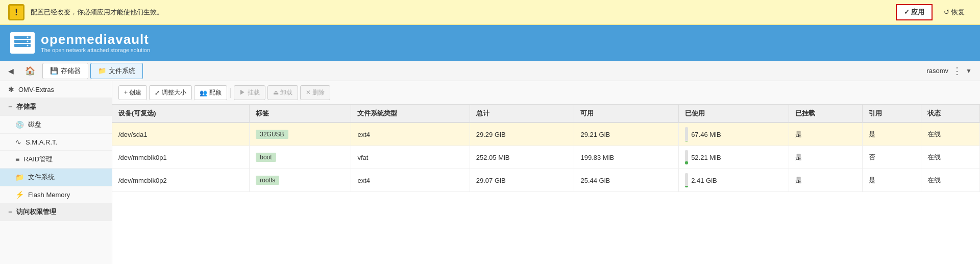 The width and height of the screenshot is (980, 264). Describe the element at coordinates (546, 93) in the screenshot. I see `toolbar: + 创建 ⤢ 调整大小 👥 配额 ▶ 挂载 ⏏ 卸载 ✕ 删除` at that location.